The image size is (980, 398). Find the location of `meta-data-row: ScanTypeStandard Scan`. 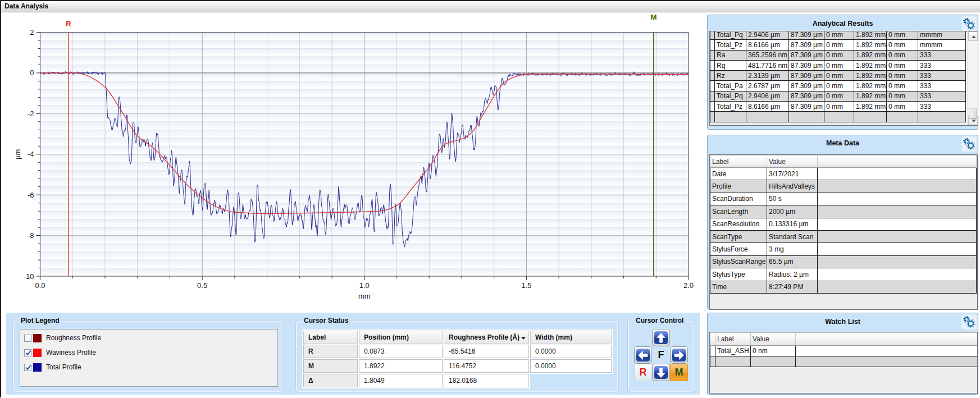

meta-data-row: ScanTypeStandard Scan is located at coordinates (844, 236).